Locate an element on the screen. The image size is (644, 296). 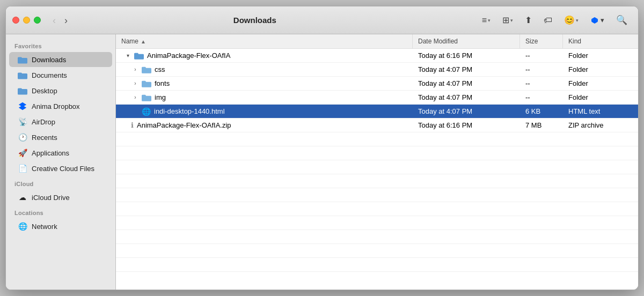
titlebar: ‹ › Downloads ≡ ▾ ⊞ ▾ ⬆ 🏷 😊 ▾ is located at coordinates (322, 20).